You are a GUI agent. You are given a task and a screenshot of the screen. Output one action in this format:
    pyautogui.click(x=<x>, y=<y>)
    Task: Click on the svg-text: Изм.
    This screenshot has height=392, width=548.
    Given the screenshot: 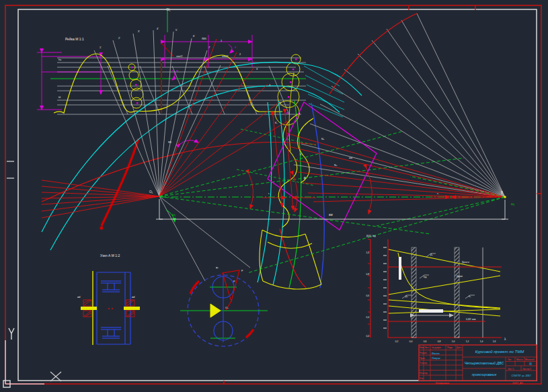 What is the action you would take?
    pyautogui.click(x=422, y=348)
    